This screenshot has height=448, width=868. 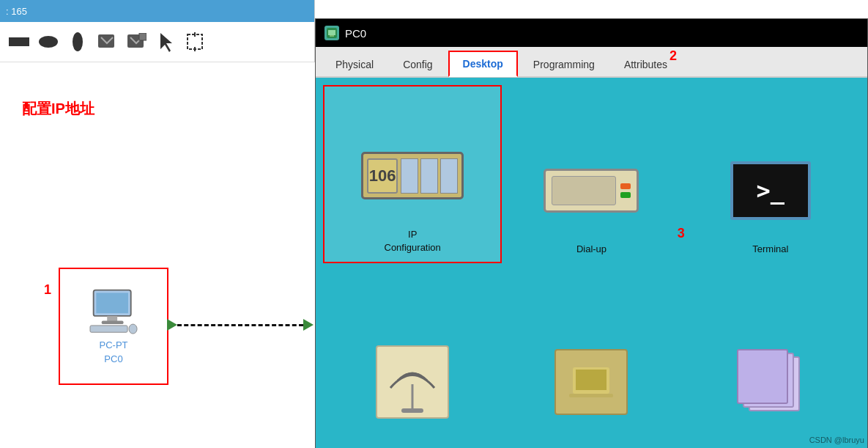 What do you see at coordinates (157, 11) in the screenshot?
I see `top-toolbar: : 165` at bounding box center [157, 11].